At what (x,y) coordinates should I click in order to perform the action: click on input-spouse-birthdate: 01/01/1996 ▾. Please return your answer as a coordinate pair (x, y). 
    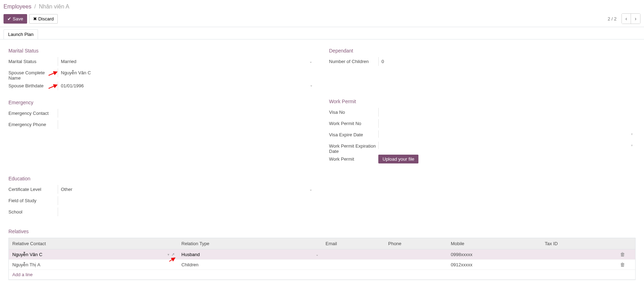
    Looking at the image, I should click on (187, 86).